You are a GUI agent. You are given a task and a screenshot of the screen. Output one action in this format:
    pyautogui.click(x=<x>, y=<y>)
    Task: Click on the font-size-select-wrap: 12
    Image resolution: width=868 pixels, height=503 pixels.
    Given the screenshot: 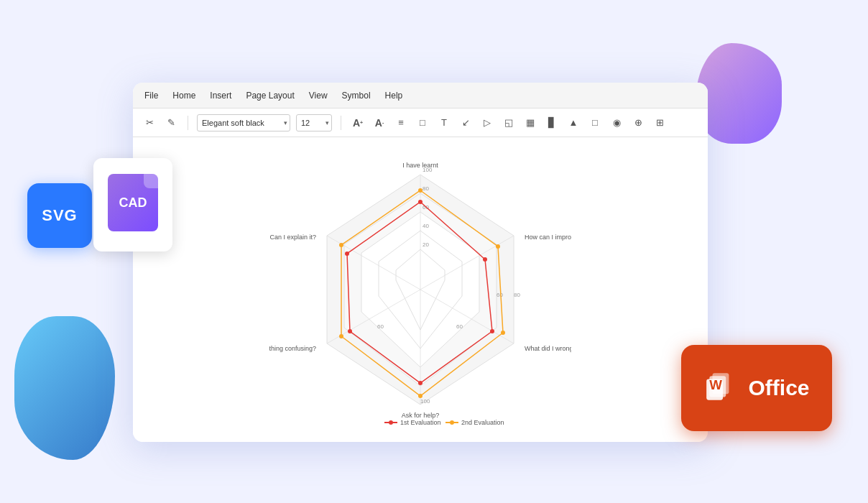 What is the action you would take?
    pyautogui.click(x=314, y=123)
    